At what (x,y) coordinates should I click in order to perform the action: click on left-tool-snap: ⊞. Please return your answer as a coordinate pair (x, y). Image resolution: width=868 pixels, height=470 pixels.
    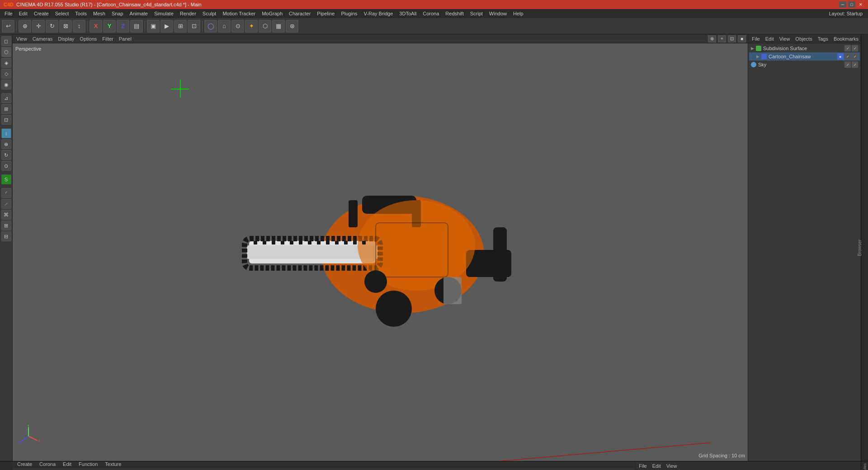
    Looking at the image, I should click on (6, 109).